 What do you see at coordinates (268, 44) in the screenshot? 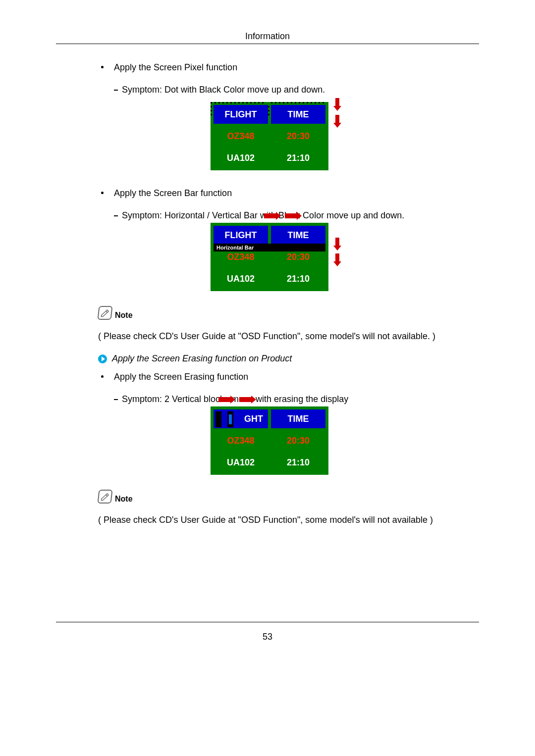
I see `header-rule` at bounding box center [268, 44].